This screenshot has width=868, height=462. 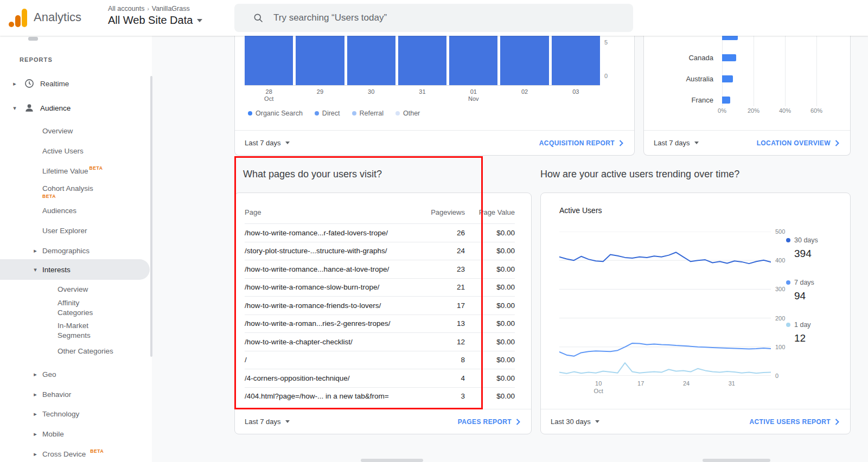 I want to click on nav-label: Technology, so click(x=61, y=414).